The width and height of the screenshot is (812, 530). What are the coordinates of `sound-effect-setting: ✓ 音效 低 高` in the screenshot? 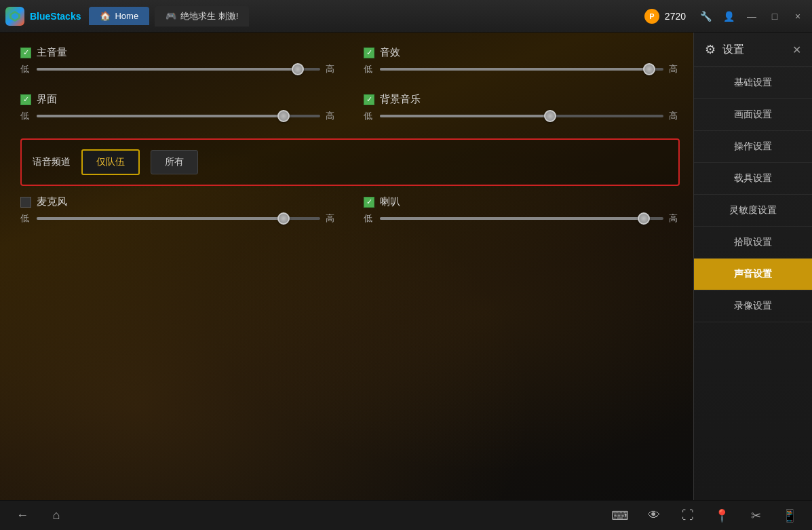 It's located at (522, 61).